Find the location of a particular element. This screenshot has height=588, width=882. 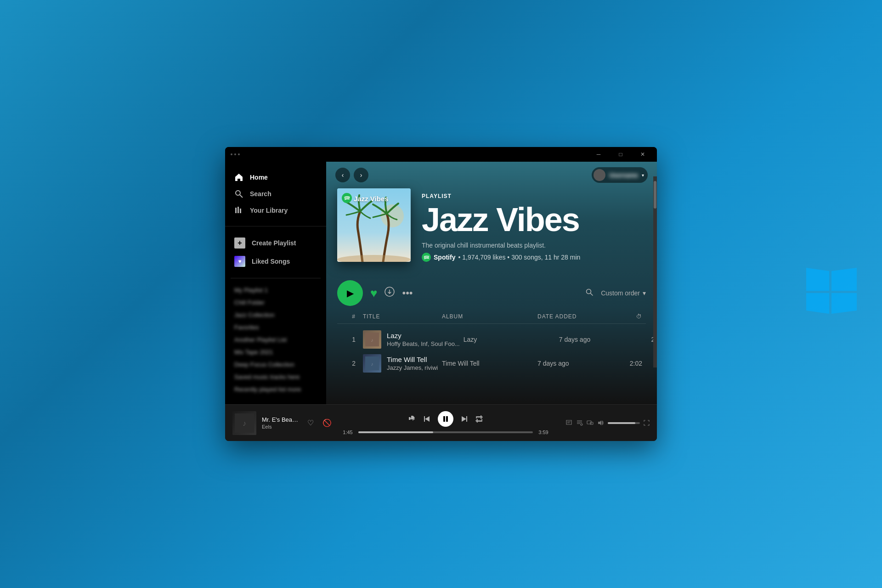

sidebar-playlist-list: My Playlist 1 Chill Folder Jazz Collecti… is located at coordinates (276, 343).